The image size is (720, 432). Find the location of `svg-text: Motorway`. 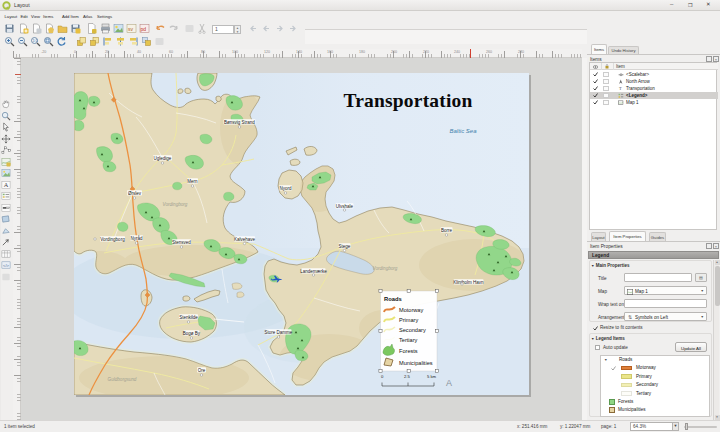

svg-text: Motorway is located at coordinates (411, 310).